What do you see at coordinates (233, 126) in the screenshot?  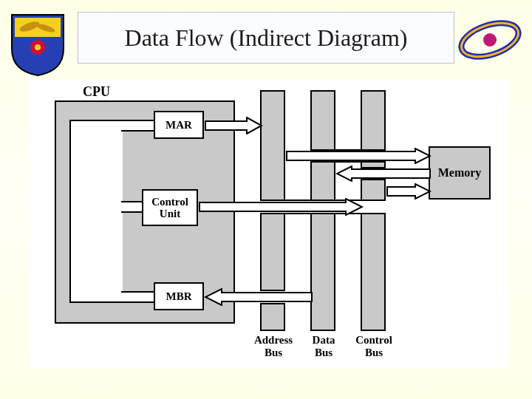 I see `arrow-mar-to-addrbus-icon` at bounding box center [233, 126].